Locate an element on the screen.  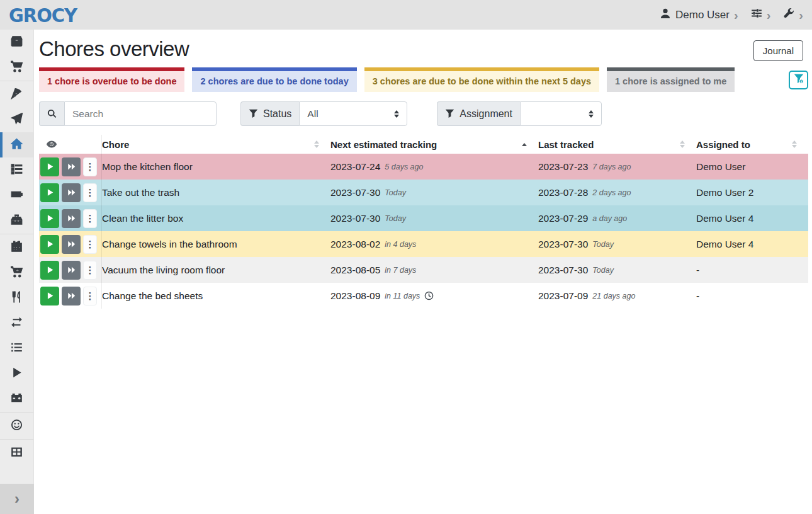
paper-plane-icon is located at coordinates (16, 120).